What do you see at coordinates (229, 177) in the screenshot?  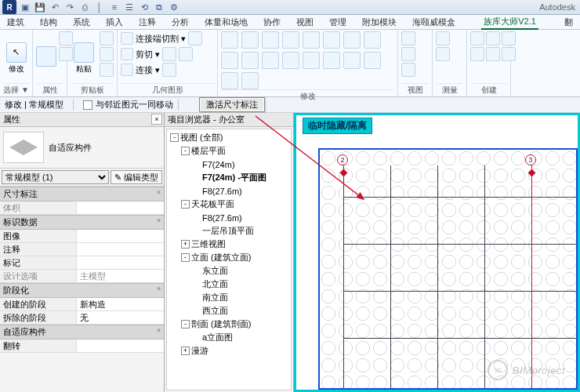 I see `tree-node: F7(24m) -平面图` at bounding box center [229, 177].